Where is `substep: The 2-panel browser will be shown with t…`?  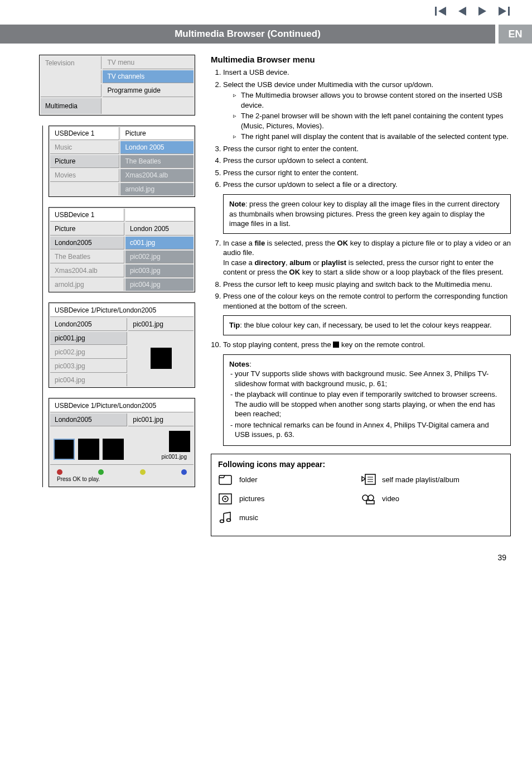
substep: The 2-panel browser will be shown with t… is located at coordinates (372, 121).